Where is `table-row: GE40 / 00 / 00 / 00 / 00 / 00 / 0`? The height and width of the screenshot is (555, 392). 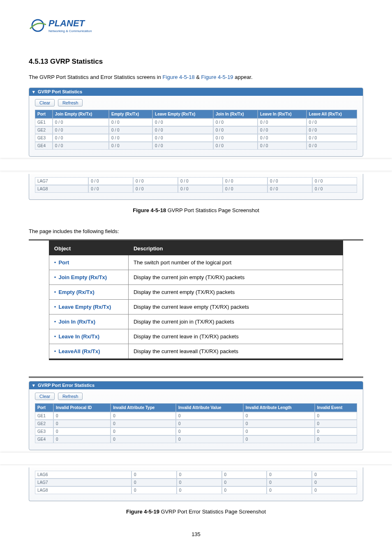 table-row: GE40 / 00 / 00 / 00 / 00 / 00 / 0 is located at coordinates (196, 146).